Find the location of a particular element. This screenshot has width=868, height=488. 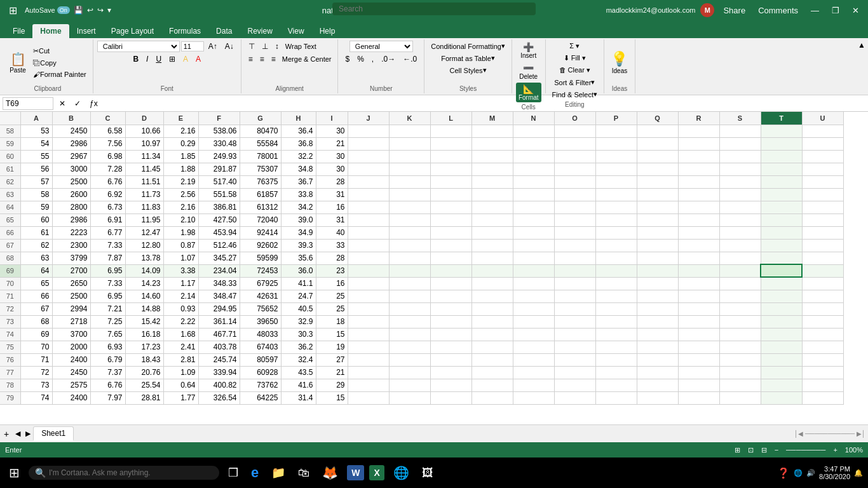

cell-O61 is located at coordinates (574, 169).